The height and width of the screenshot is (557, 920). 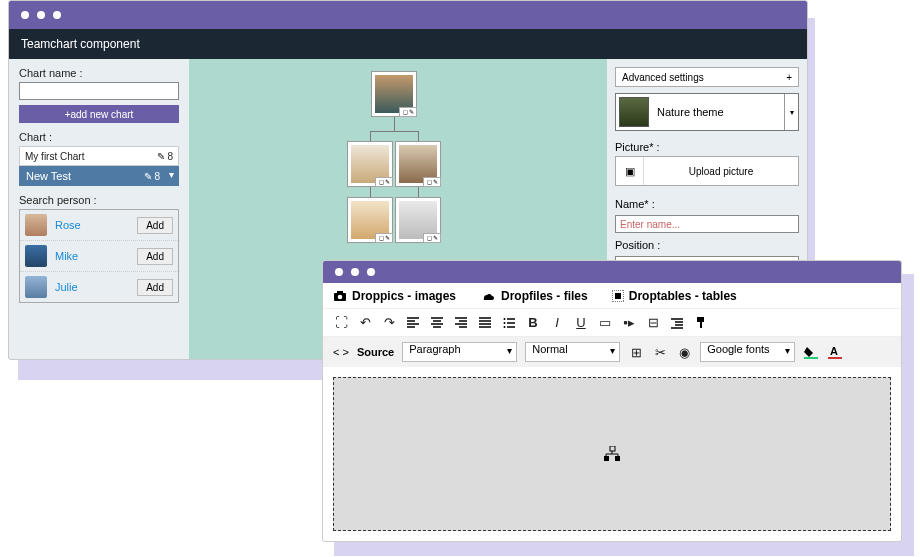 I want to click on person-list: Rose Add Mike Add Julie Add, so click(x=99, y=256).